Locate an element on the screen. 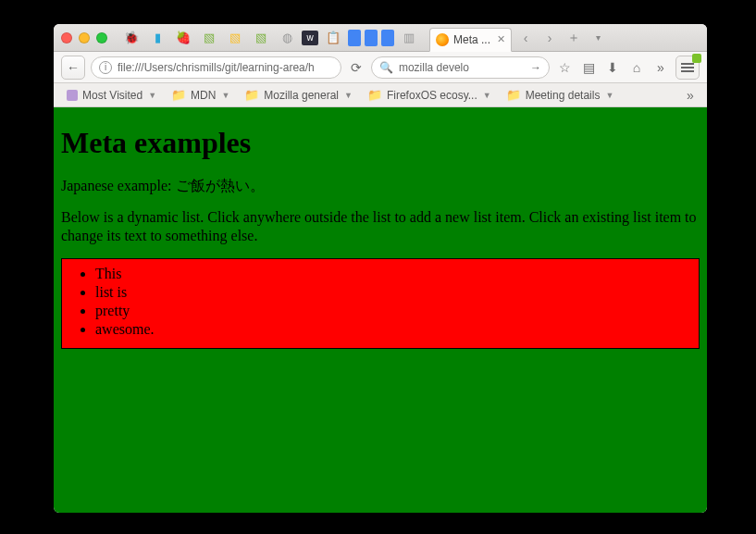 This screenshot has width=756, height=534. page-heading: Meta examples is located at coordinates (380, 143).